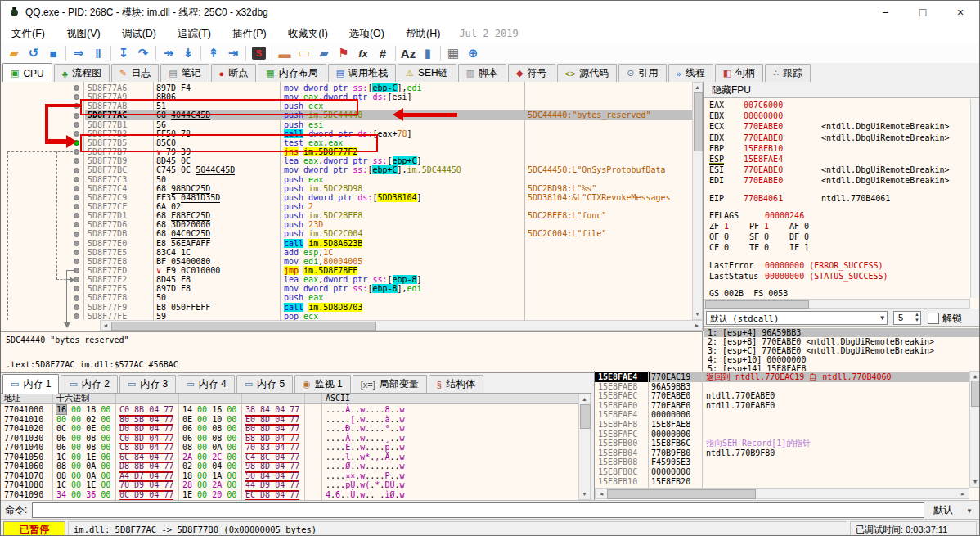  What do you see at coordinates (478, 511) in the screenshot?
I see `command-input` at bounding box center [478, 511].